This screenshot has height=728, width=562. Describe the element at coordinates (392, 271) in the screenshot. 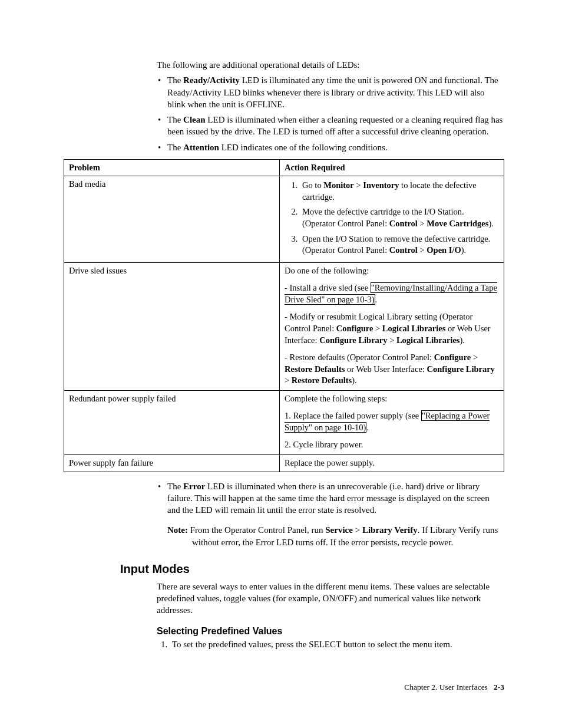

I see `lead-text: Do one of the following:` at that location.